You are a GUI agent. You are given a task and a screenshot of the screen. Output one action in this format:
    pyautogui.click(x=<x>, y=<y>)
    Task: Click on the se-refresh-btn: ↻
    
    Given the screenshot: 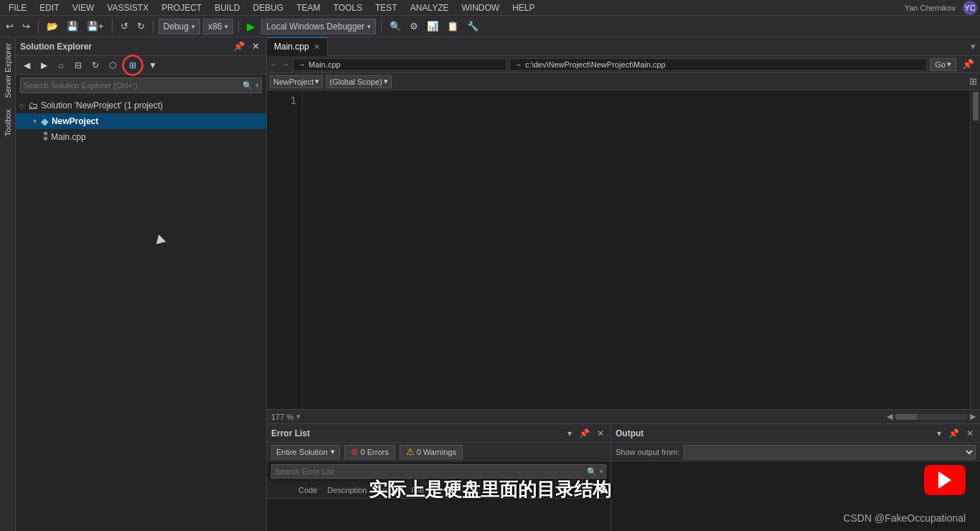 What is the action you would take?
    pyautogui.click(x=95, y=65)
    